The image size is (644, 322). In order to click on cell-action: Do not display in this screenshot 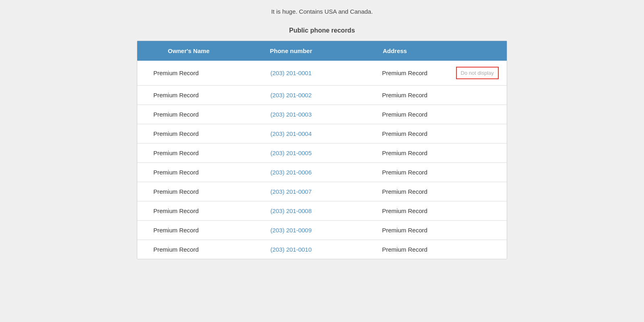, I will do `click(477, 73)`.